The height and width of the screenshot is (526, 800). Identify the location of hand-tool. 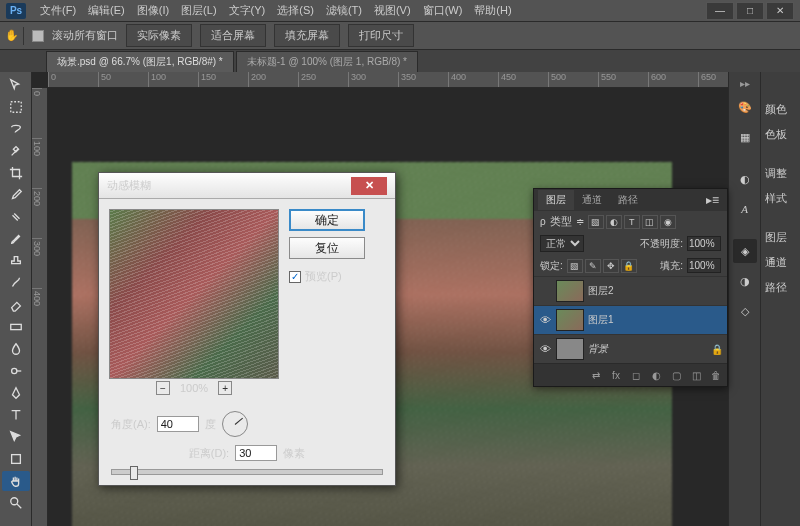
(16, 481).